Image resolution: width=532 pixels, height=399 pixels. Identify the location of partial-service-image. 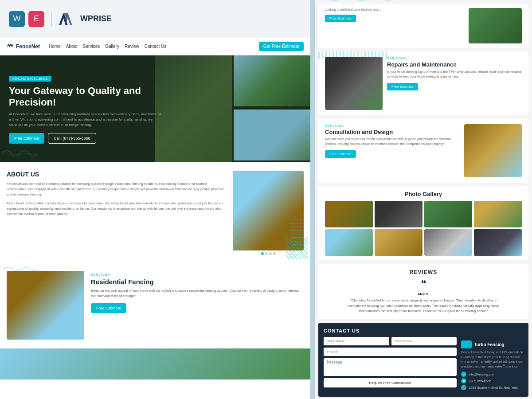
(495, 26).